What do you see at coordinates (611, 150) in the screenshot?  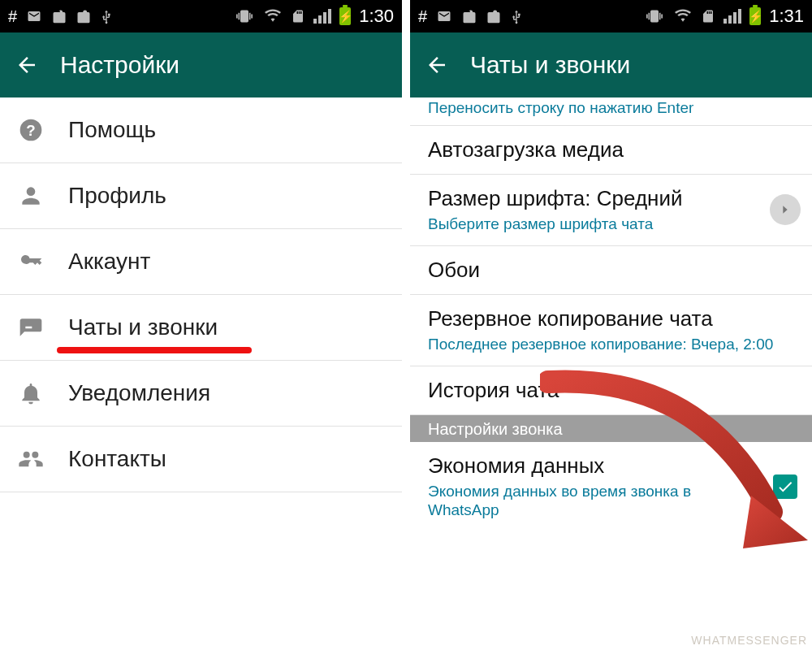 I see `chats-item-media-autodownload: Автозагрузка медиа` at bounding box center [611, 150].